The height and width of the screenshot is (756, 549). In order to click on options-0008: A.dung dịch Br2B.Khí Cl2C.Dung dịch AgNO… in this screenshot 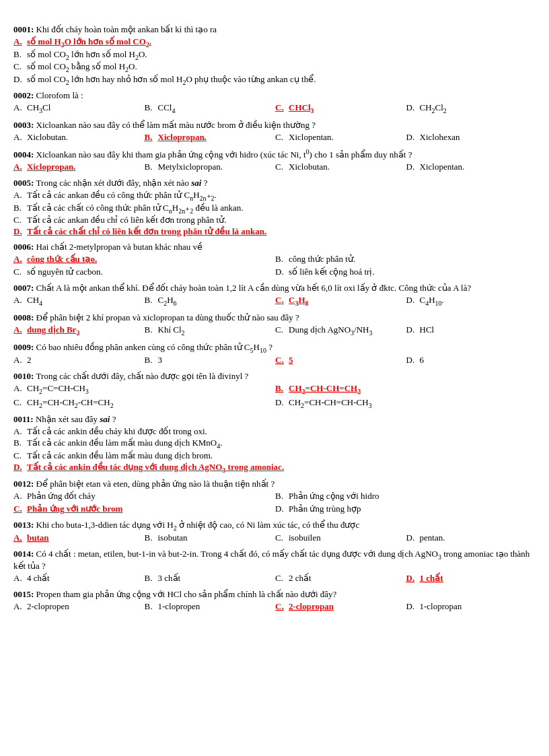, I will do `click(274, 331)`.